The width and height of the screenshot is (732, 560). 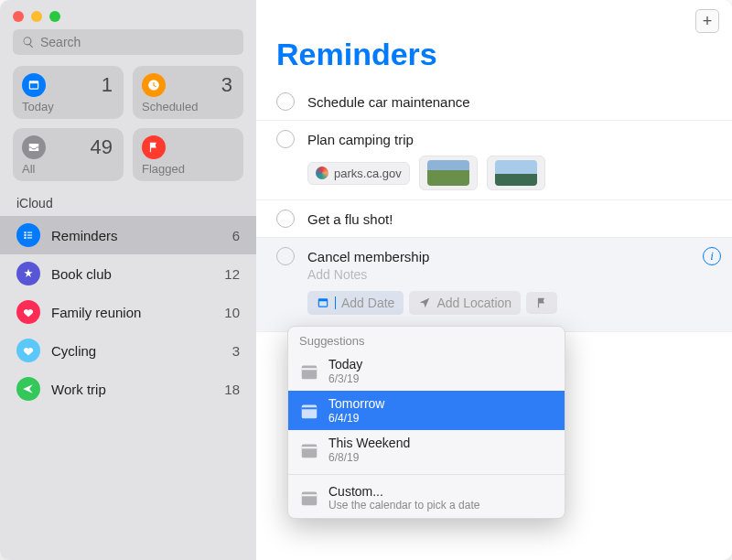 I want to click on list-count: 12, so click(x=232, y=275).